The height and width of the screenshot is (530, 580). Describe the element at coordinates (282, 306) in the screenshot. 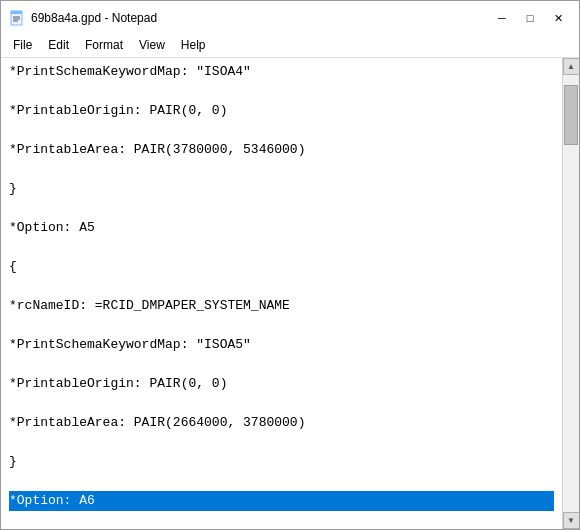

I see `editor-line-6: *rcNameID: =RCID_DMPAPER_SYSTEM_NAME` at that location.